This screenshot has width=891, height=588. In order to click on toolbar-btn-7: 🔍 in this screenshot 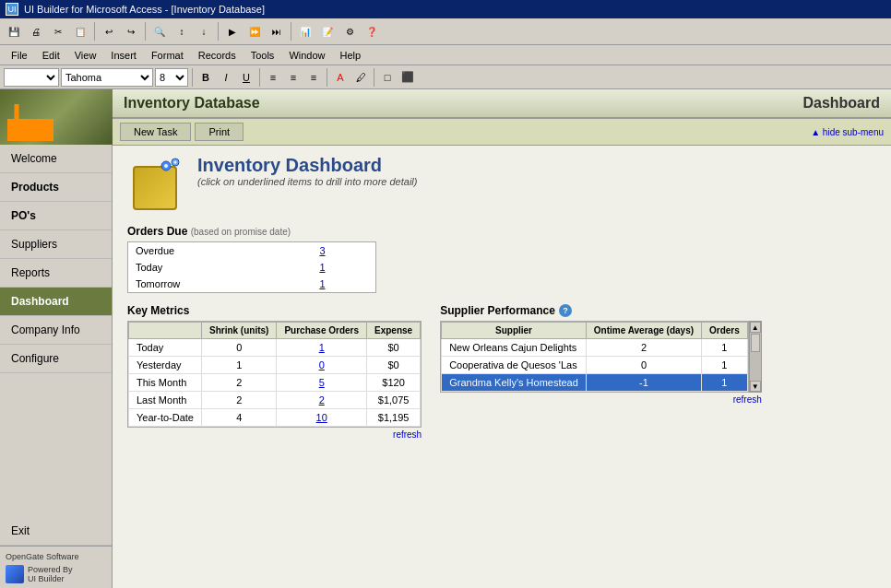, I will do `click(160, 31)`.